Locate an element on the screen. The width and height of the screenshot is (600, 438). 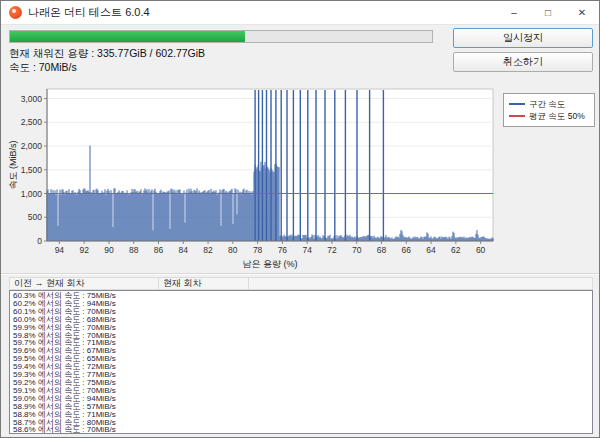
chart-legend: 구간 속도평균 속도 50% is located at coordinates (549, 110).